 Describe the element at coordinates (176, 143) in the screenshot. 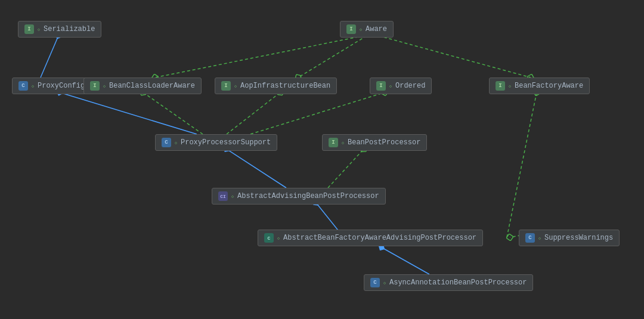

I see `leaf-icon-proxy-processor-support: ⬦` at that location.